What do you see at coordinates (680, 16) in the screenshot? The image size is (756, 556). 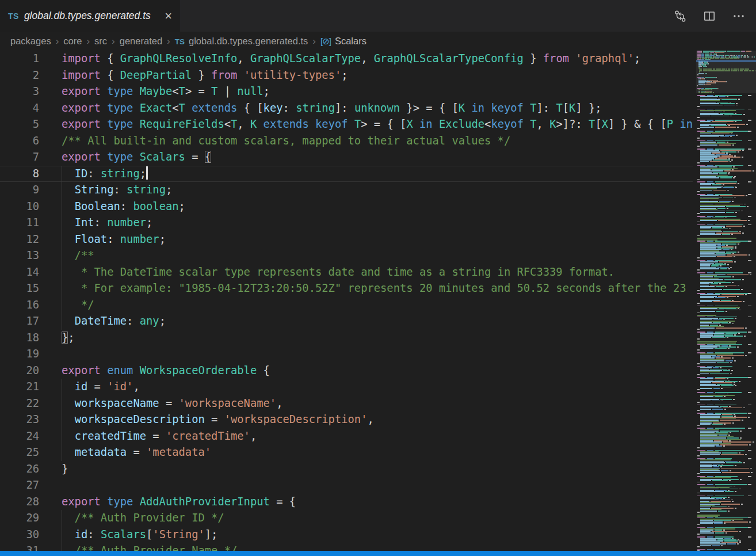 I see `open-changes-icon` at bounding box center [680, 16].